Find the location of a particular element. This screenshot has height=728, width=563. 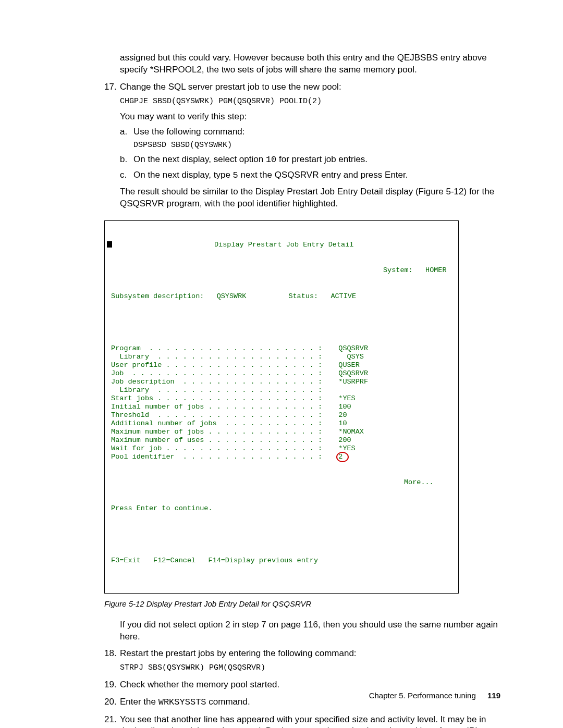

terminal-row: Maximum number of uses . . . . . . . . .… is located at coordinates (282, 440).